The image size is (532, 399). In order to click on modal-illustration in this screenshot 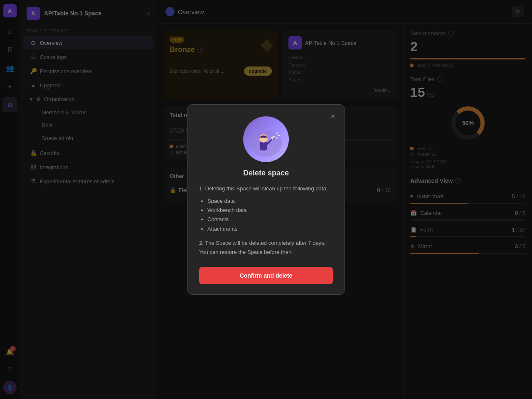, I will do `click(266, 139)`.